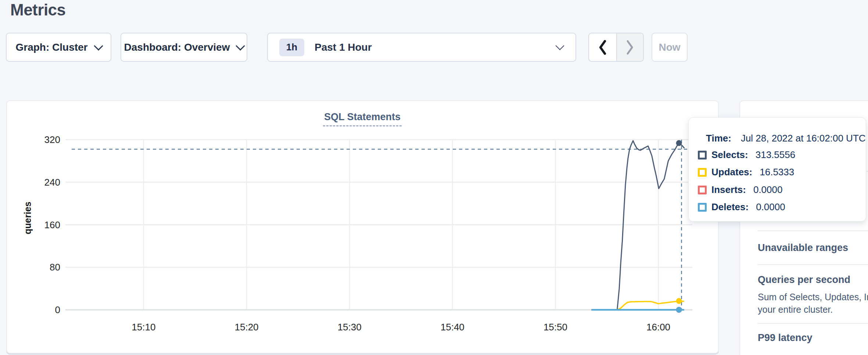  What do you see at coordinates (702, 172) in the screenshot?
I see `updates-series-swatch` at bounding box center [702, 172].